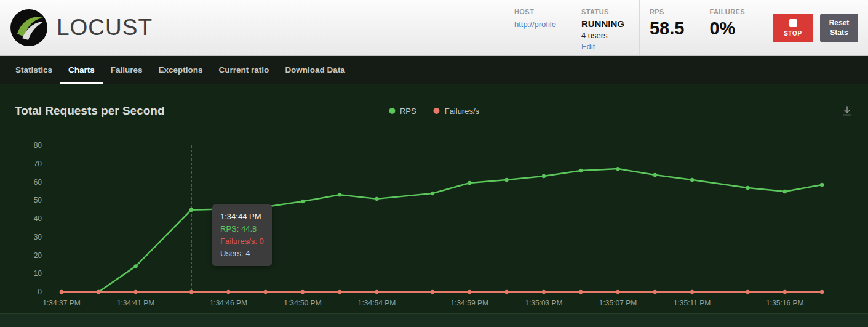 The height and width of the screenshot is (327, 868). Describe the element at coordinates (127, 70) in the screenshot. I see `tab-failures: Failures` at that location.